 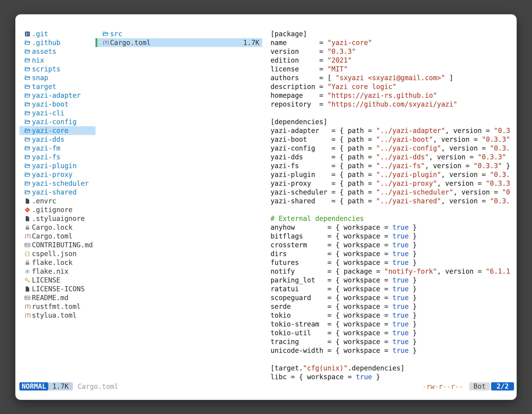 I want to click on file-row-cargo.toml: [T]Cargo.toml, so click(x=57, y=236).